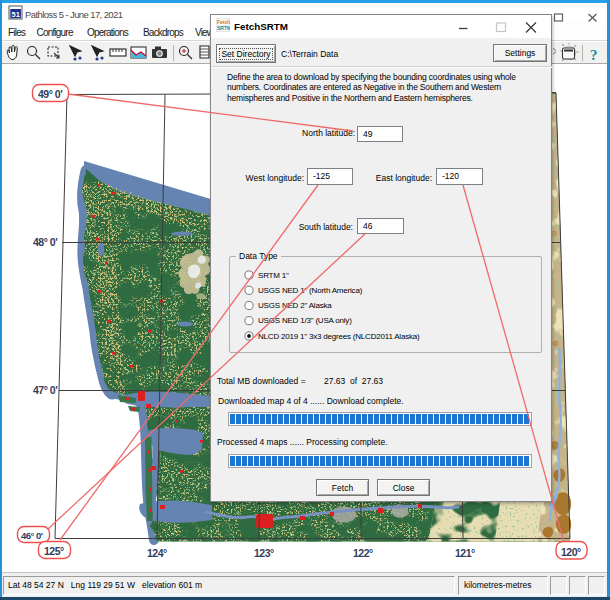 Image resolution: width=610 pixels, height=600 pixels. I want to click on svg-text: SRTM, so click(224, 28).